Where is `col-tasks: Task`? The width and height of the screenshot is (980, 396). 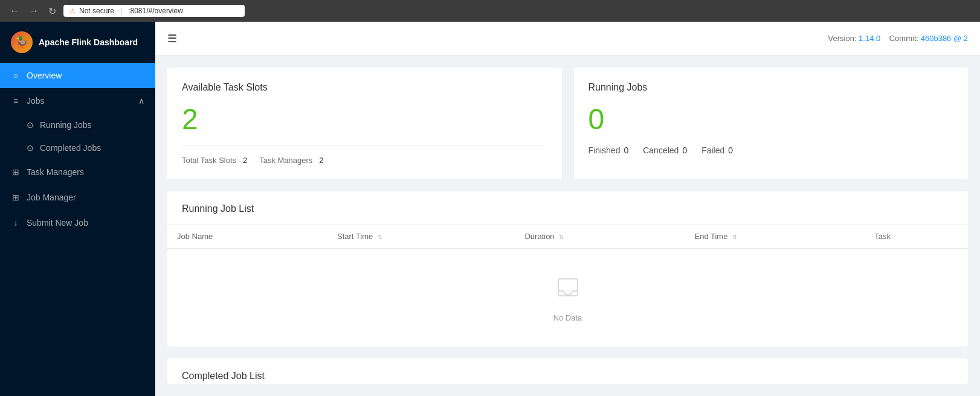 col-tasks: Task is located at coordinates (916, 237).